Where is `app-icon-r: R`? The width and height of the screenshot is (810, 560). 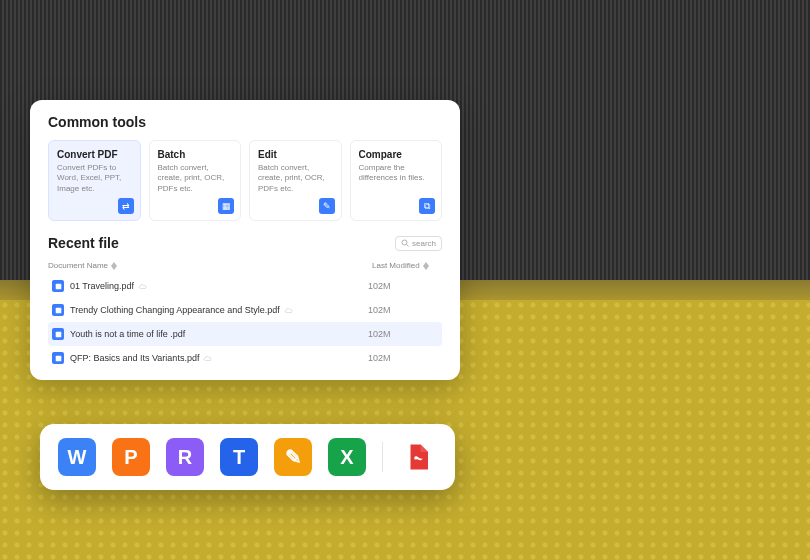 app-icon-r: R is located at coordinates (185, 457).